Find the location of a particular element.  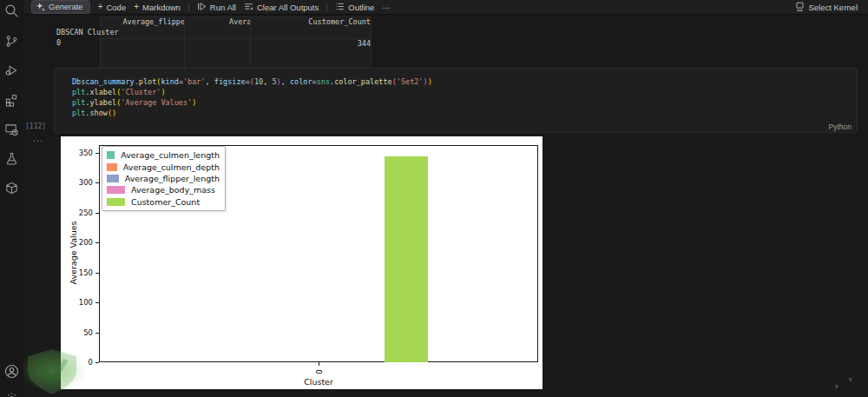

y-tick-label: 300 is located at coordinates (80, 182).